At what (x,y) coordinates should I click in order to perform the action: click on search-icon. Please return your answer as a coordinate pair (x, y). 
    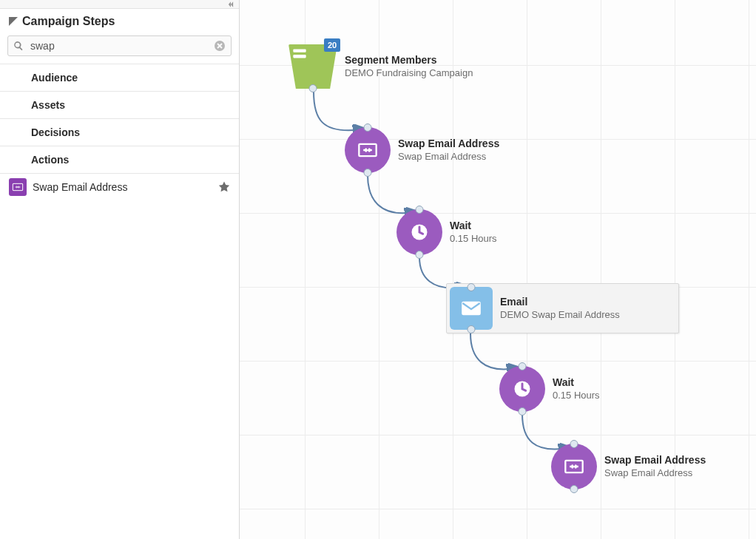
    Looking at the image, I should click on (18, 46).